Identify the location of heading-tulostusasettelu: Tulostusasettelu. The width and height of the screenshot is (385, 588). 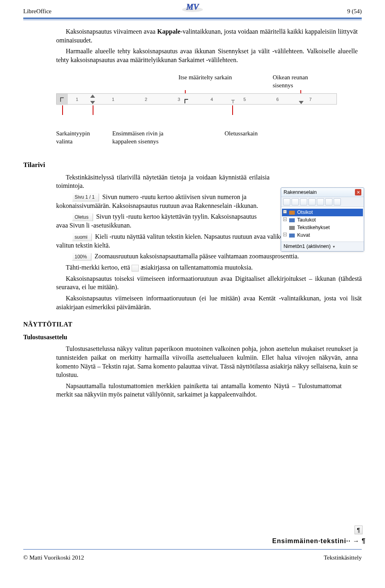
(192, 337).